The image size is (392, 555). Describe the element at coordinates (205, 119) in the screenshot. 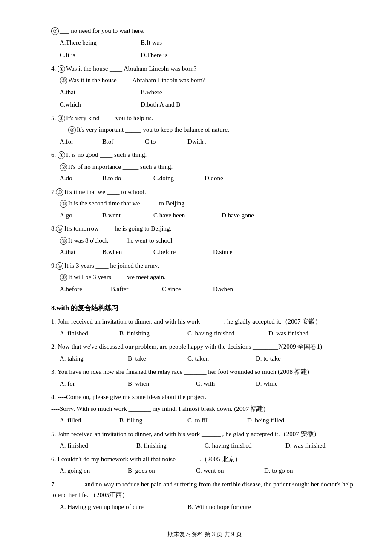

I see `q5-line1: 5. ①It's very kind ____ you to help us.` at that location.